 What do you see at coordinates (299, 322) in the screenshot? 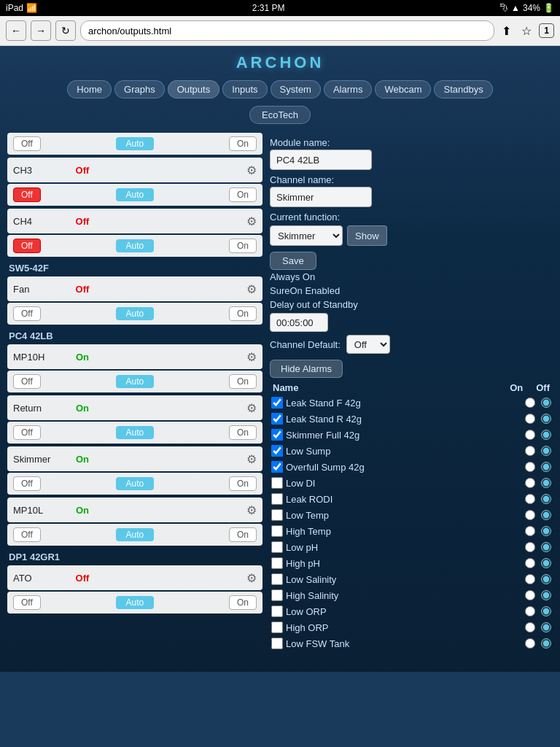
I see `delay-time-input` at bounding box center [299, 322].